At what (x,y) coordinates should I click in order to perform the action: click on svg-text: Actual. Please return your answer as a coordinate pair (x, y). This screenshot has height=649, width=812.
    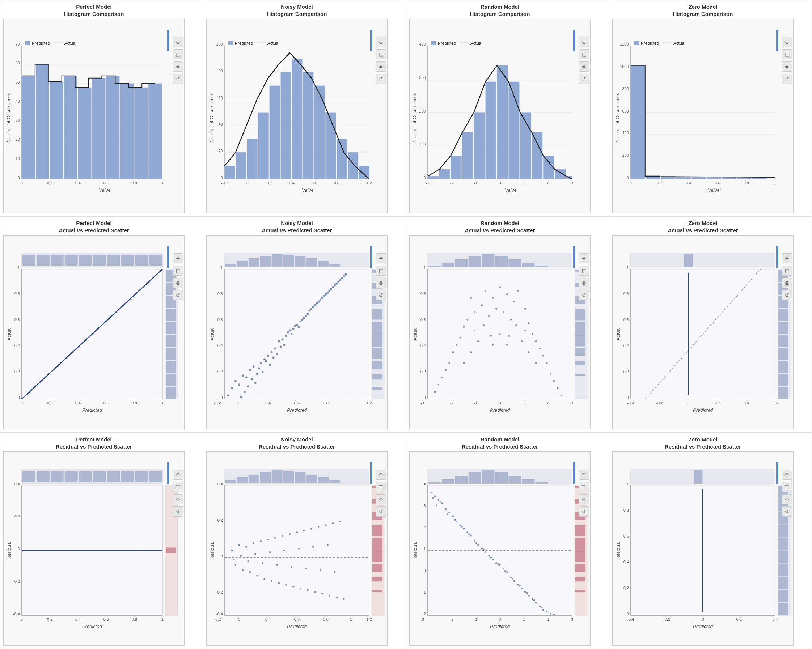
    Looking at the image, I should click on (273, 44).